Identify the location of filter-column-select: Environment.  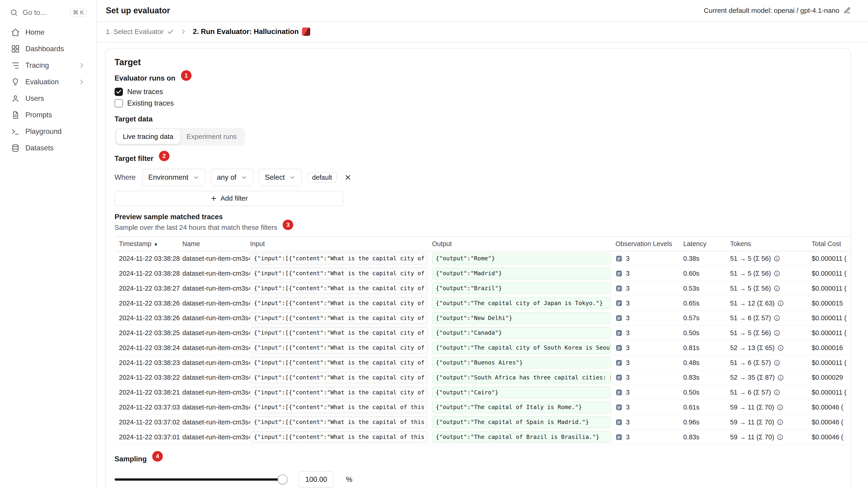
(174, 177).